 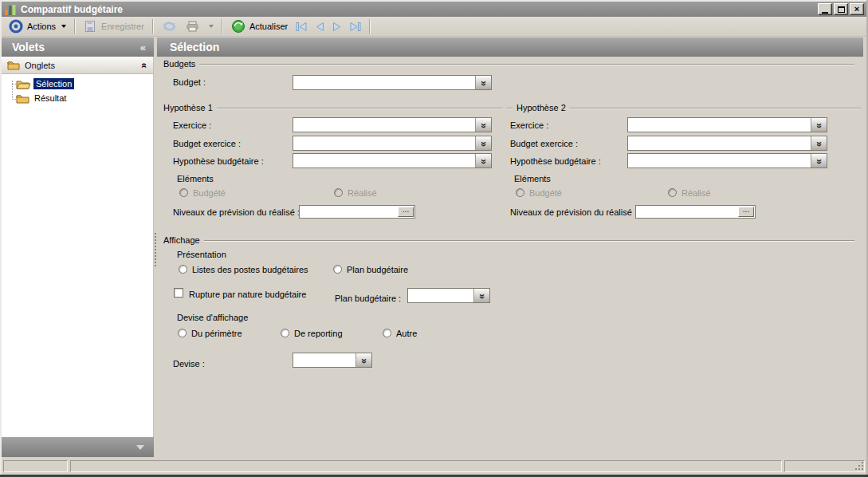 I want to click on h1-budgete-radio, so click(x=183, y=193).